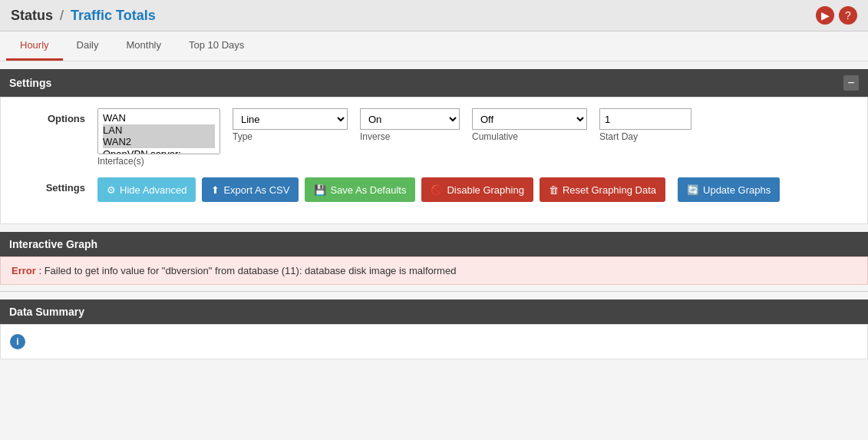 This screenshot has height=440, width=868. I want to click on reset-data-button: 🗑 Reset Graphing Data, so click(602, 190).